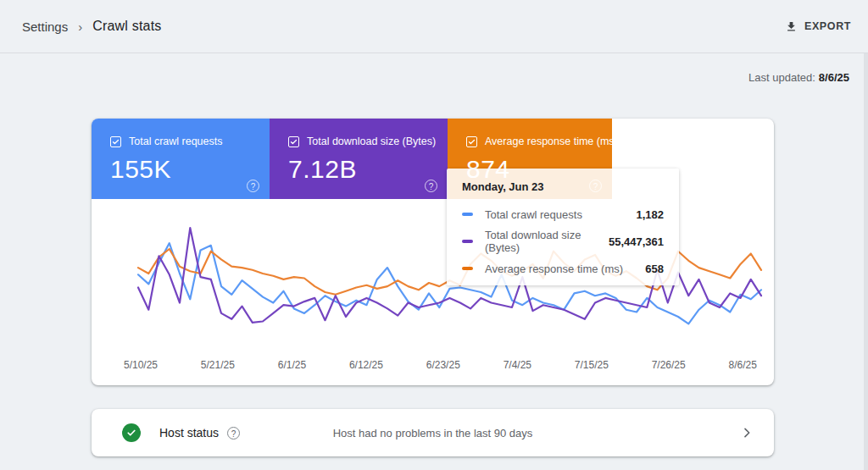 This screenshot has height=470, width=868. What do you see at coordinates (92, 26) in the screenshot?
I see `breadcrumb: Settings › Crawl stats` at bounding box center [92, 26].